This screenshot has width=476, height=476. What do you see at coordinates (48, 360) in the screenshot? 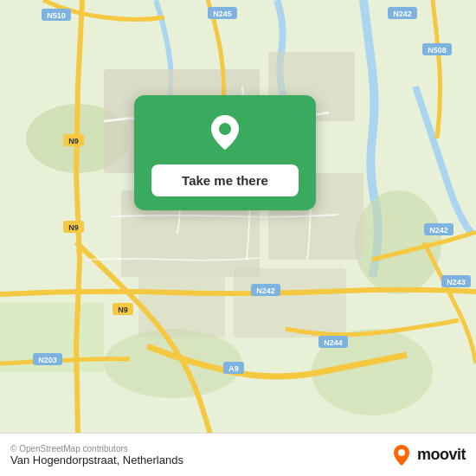
I see `svg-text: N203` at bounding box center [48, 360].